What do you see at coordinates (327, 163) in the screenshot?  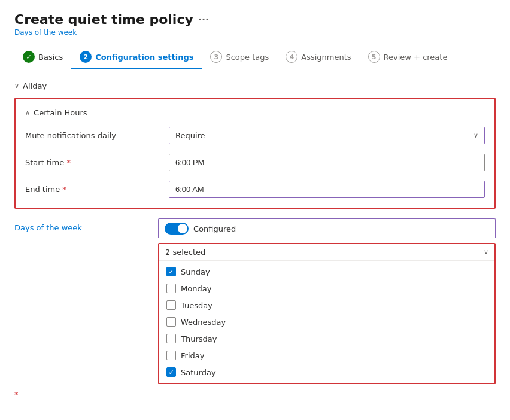 I see `start-time-control` at bounding box center [327, 163].